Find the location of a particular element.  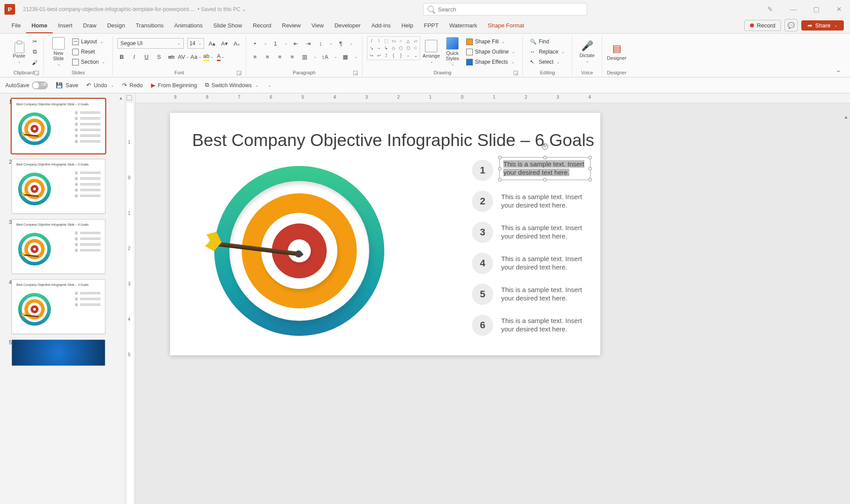

goal-number-circle: 6 is located at coordinates (483, 325).